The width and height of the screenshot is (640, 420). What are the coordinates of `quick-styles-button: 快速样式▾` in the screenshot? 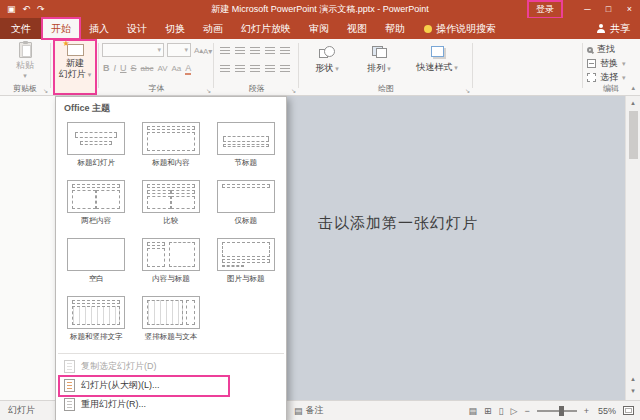 It's located at (437, 60).